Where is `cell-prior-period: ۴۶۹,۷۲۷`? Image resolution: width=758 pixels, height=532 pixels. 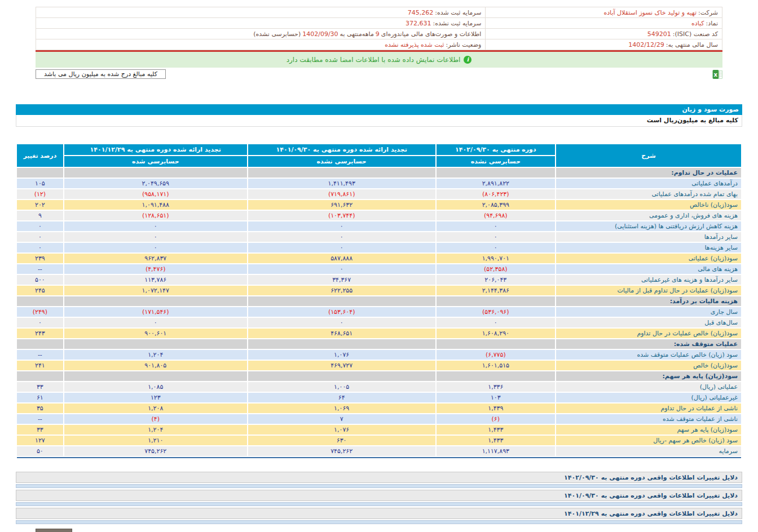
cell-prior-period: ۴۶۹,۷۲۷ is located at coordinates (342, 365).